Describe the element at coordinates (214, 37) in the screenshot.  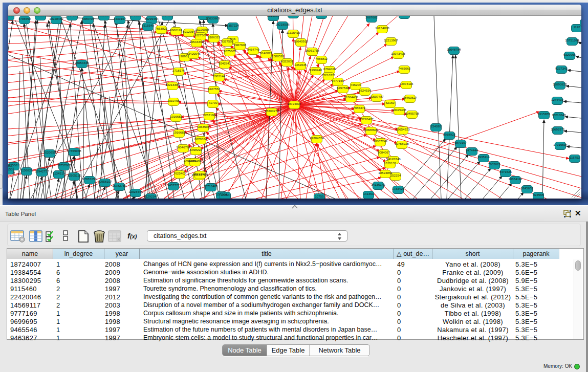
I see `svg-text: 8186323` at that location.